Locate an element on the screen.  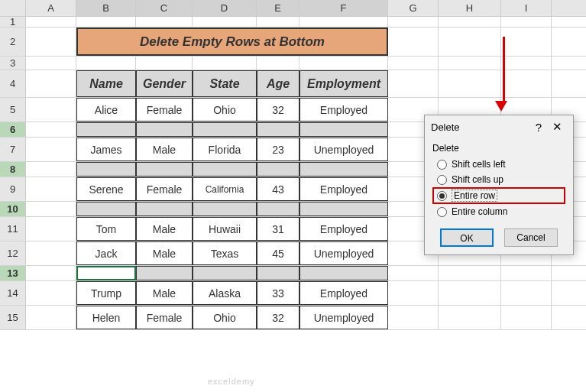
row-header-14: 14 is located at coordinates (13, 293).